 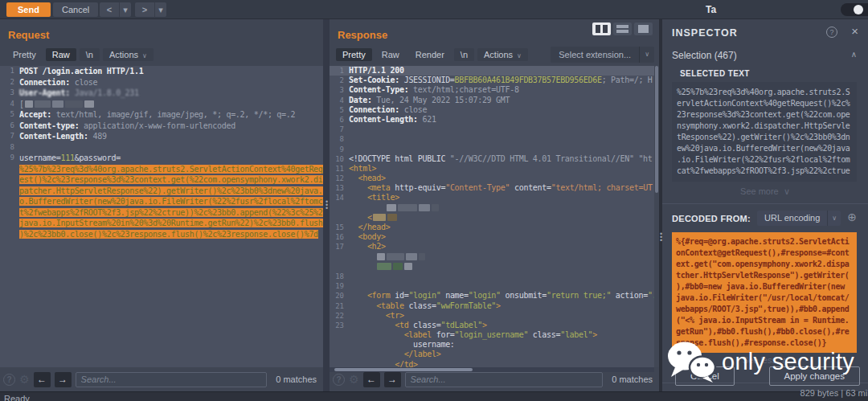 I want to click on code-line: )%2c%23bb0.close()%2c%23response.flush()…, so click(x=162, y=235).